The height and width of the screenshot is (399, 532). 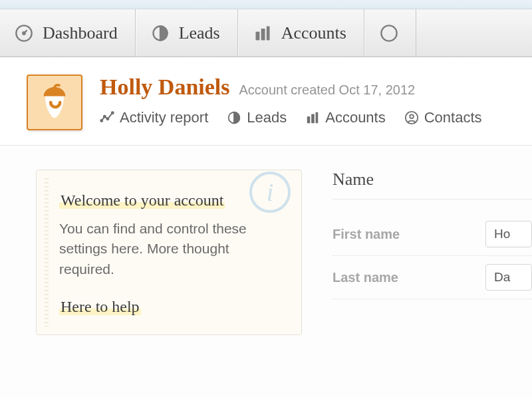 I want to click on nav-leads: Leads, so click(x=187, y=33).